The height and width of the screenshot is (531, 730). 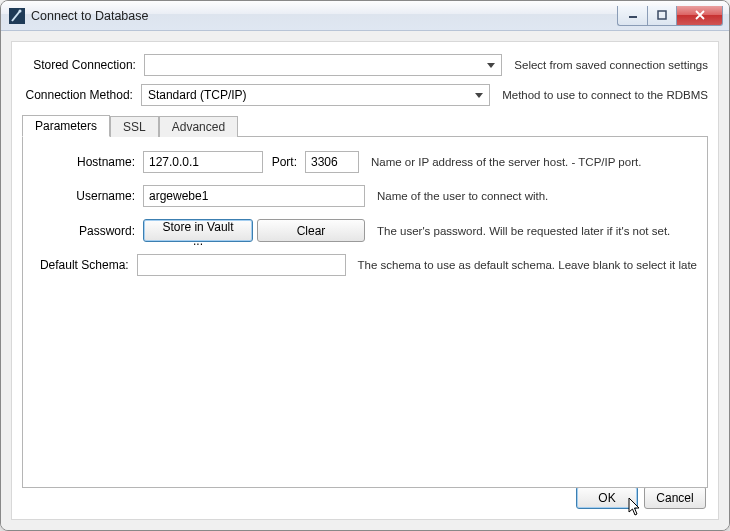 I want to click on maximize-button, so click(x=662, y=16).